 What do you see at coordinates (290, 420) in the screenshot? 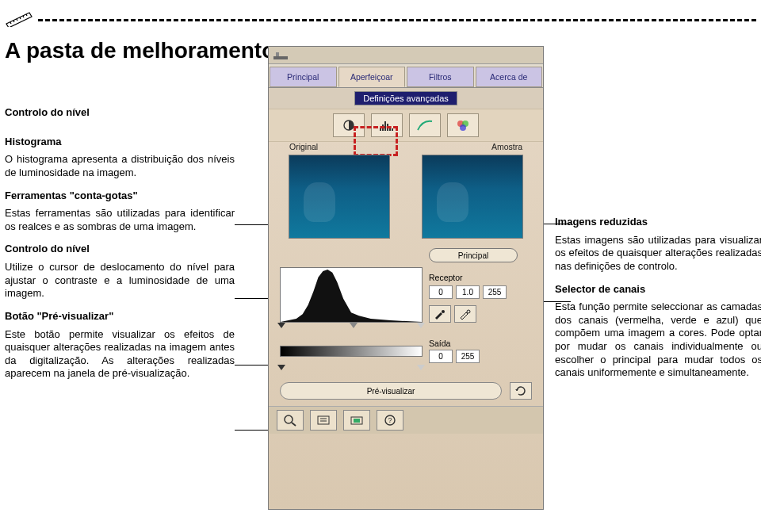
I see `zoom-button` at bounding box center [290, 420].